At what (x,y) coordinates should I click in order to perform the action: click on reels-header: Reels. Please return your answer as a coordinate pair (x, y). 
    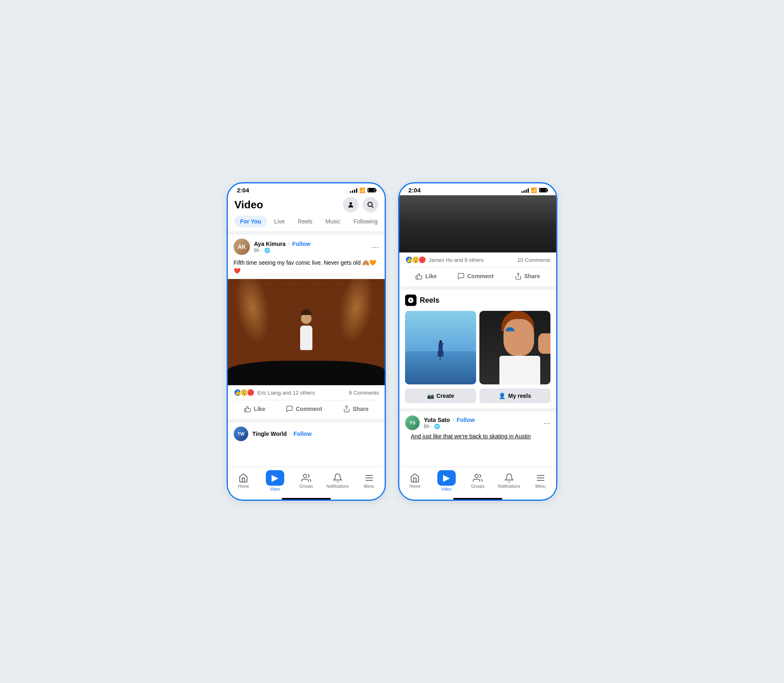
    Looking at the image, I should click on (478, 300).